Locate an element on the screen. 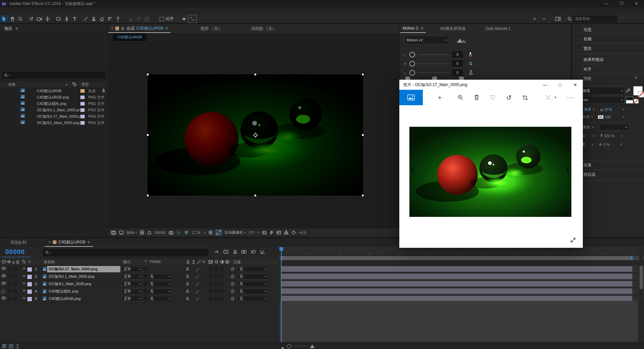 The width and height of the screenshot is (644, 349). photos-rotate-icon: ↺ is located at coordinates (509, 98).